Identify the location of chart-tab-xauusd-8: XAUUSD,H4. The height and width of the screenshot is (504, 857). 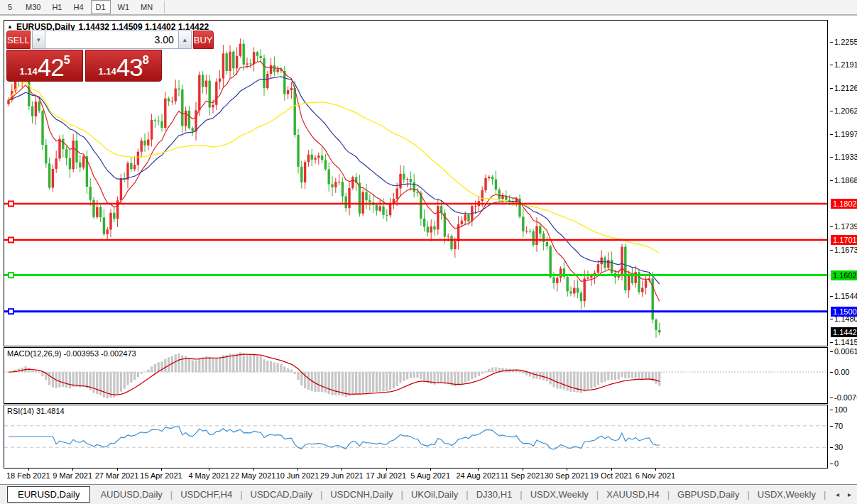
(633, 494).